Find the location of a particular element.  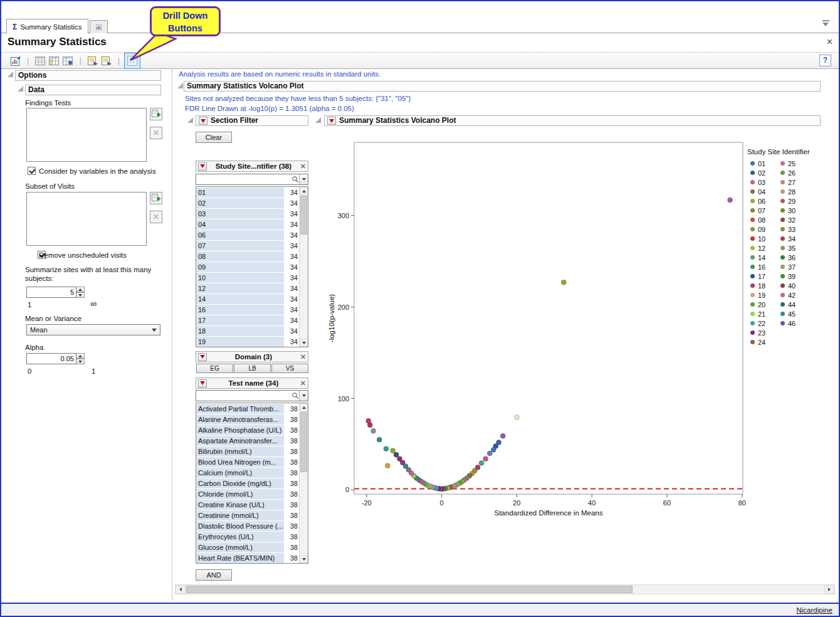

volcano-outline-header: Summary Statistics Volcano Plot is located at coordinates (502, 87).